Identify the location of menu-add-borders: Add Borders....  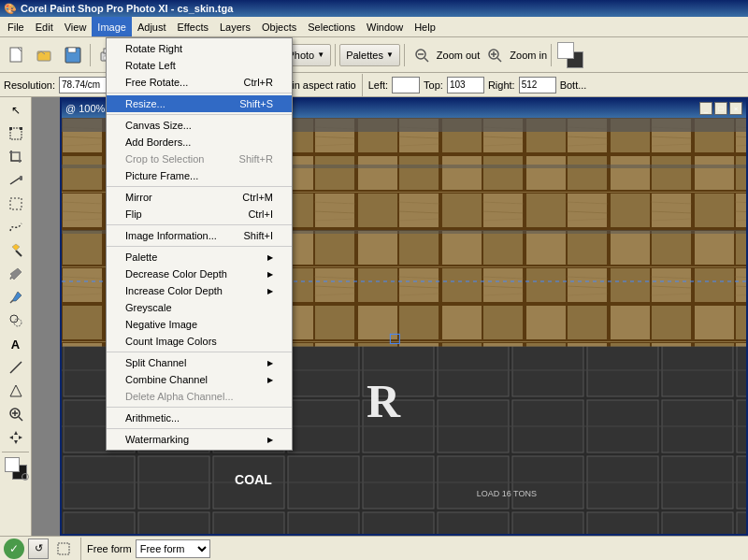
(199, 142).